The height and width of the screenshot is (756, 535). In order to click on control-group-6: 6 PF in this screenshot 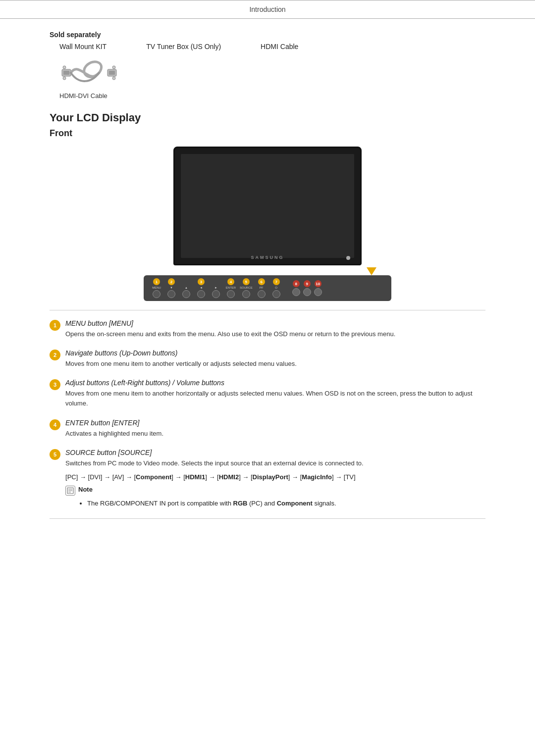, I will do `click(262, 288)`.